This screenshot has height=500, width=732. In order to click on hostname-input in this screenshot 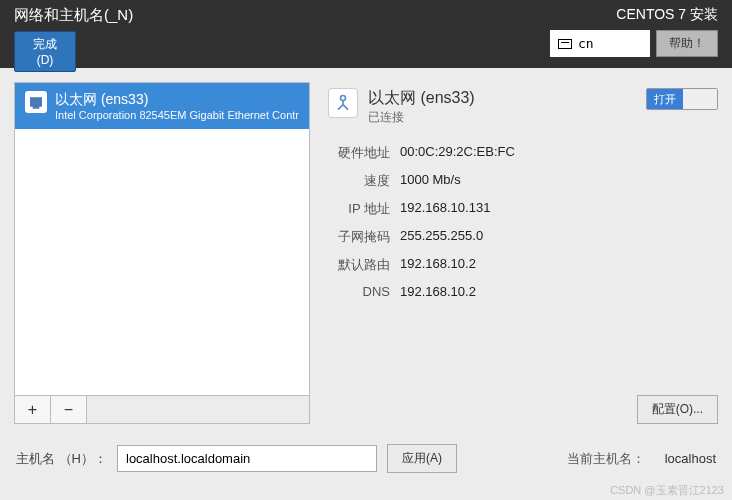, I will do `click(247, 458)`.